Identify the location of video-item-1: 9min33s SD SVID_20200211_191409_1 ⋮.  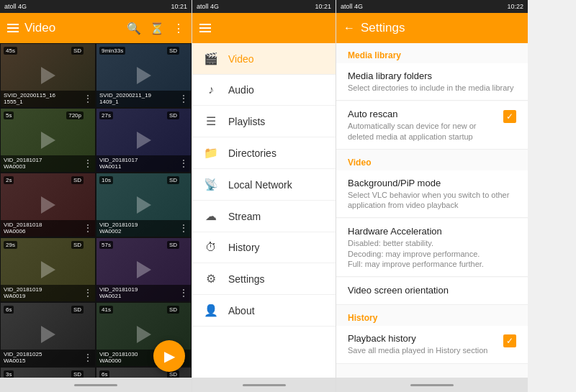
(144, 76).